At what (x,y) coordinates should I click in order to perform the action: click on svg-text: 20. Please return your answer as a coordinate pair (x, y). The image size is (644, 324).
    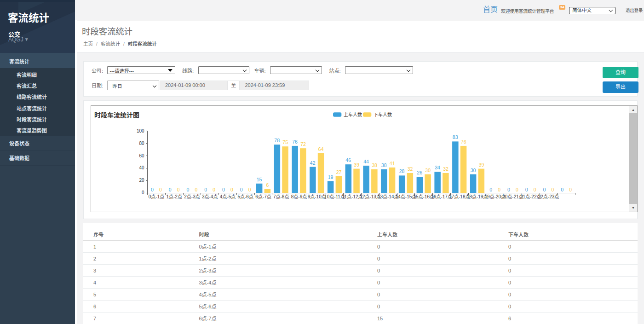
    Looking at the image, I should click on (142, 180).